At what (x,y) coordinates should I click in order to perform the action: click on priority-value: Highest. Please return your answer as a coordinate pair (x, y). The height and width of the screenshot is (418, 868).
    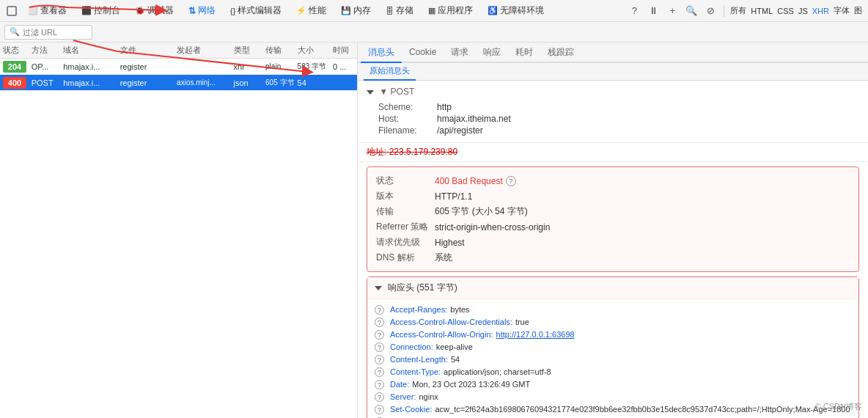
    Looking at the image, I should click on (450, 243).